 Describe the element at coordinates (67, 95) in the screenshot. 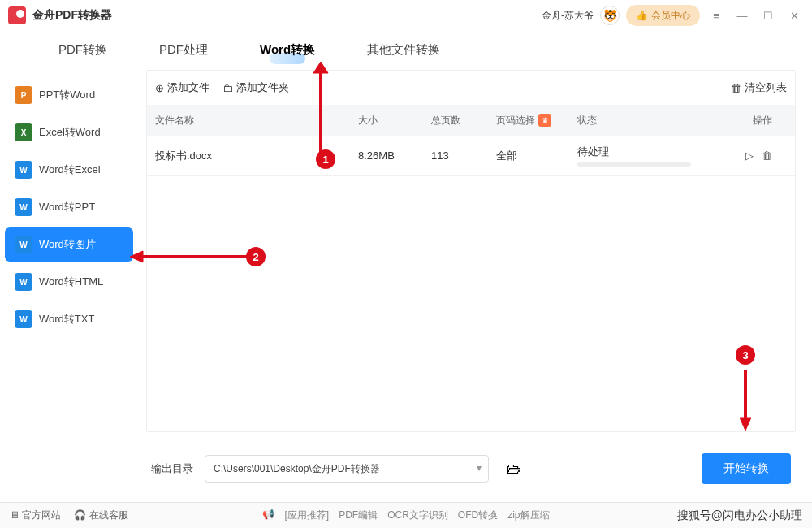

I see `sidebar-item-label: PPT转Word` at that location.